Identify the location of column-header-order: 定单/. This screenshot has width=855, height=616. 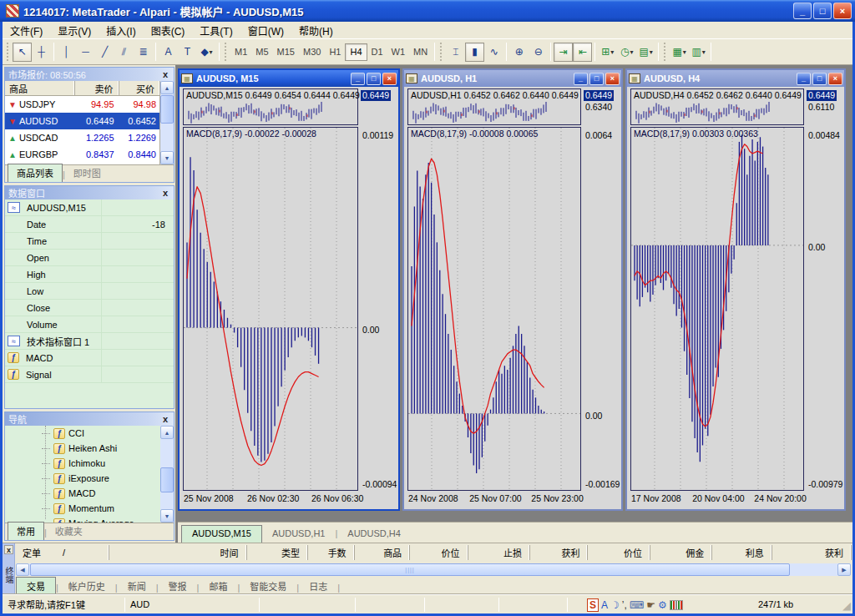
(62, 553).